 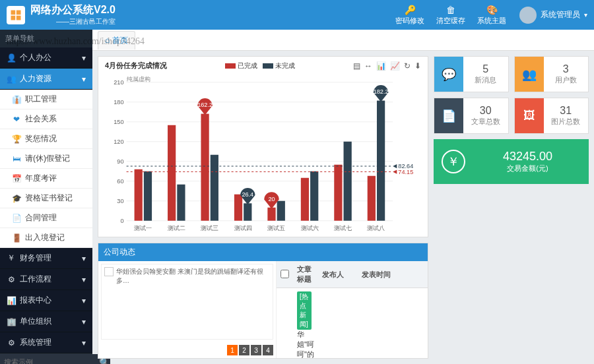 I want to click on svg-text: 30, so click(x=120, y=201).